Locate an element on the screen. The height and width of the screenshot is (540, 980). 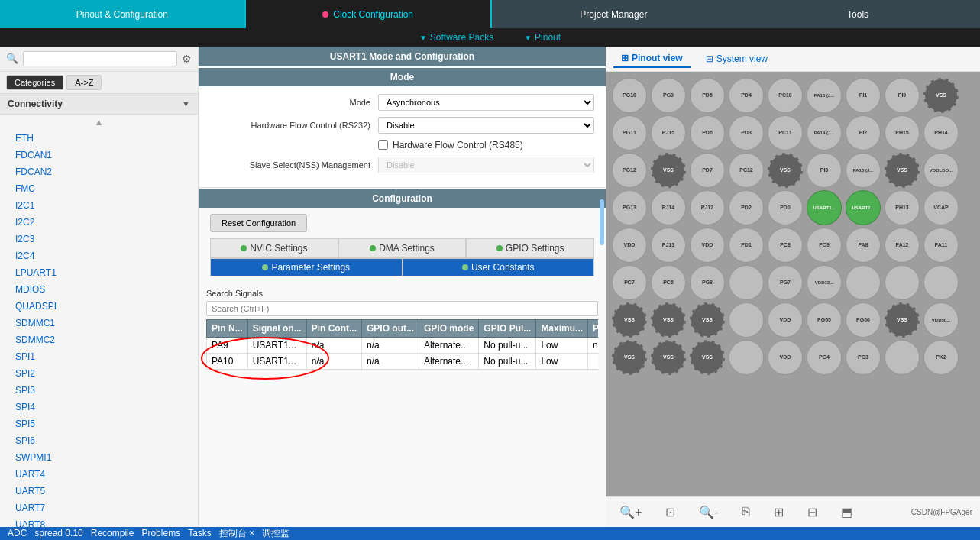
subnav-software-packs: ▼ Software Packs is located at coordinates (457, 37).